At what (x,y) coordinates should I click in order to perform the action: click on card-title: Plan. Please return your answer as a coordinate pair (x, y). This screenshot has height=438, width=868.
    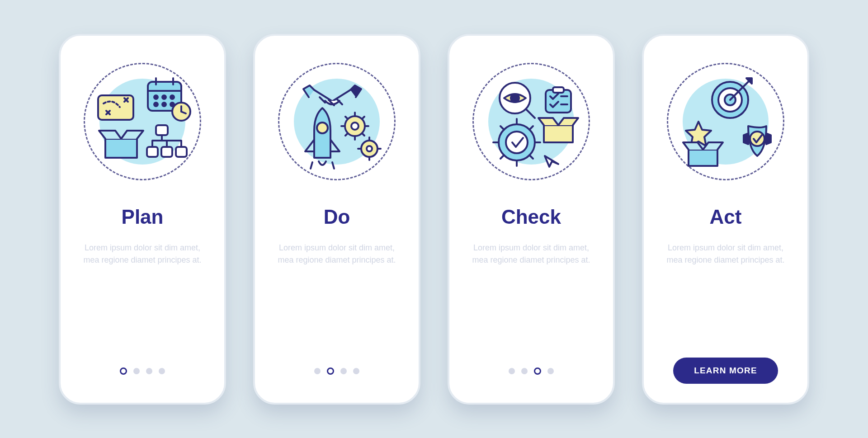
    Looking at the image, I should click on (143, 217).